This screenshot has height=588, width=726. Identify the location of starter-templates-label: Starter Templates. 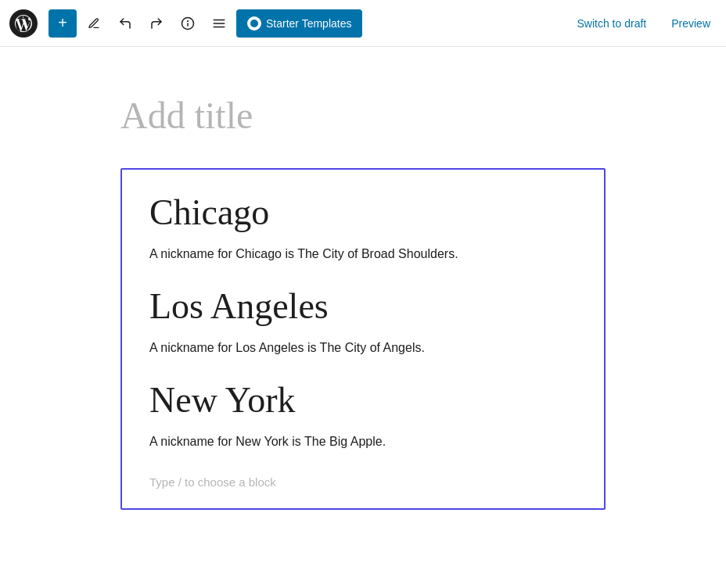
(308, 23).